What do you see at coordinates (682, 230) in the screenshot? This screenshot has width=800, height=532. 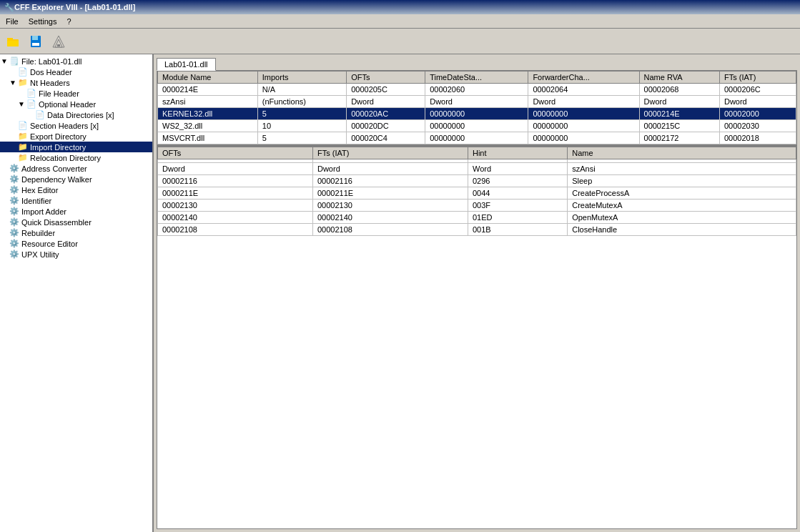 I see `lower-cell-6-3: CloseHandle` at bounding box center [682, 230].